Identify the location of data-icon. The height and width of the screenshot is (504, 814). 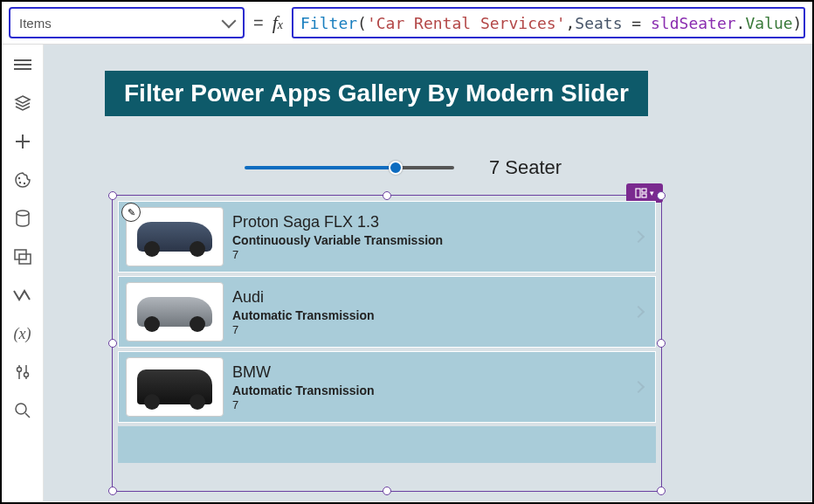
(23, 218).